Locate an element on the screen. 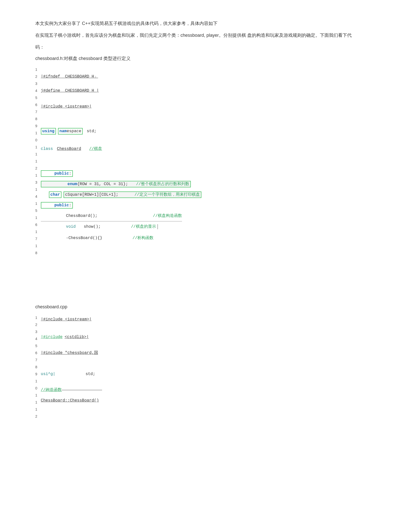  section-1-title: chessboard.h:对棋盘 chessboard 类型进行定义 is located at coordinates (198, 58).